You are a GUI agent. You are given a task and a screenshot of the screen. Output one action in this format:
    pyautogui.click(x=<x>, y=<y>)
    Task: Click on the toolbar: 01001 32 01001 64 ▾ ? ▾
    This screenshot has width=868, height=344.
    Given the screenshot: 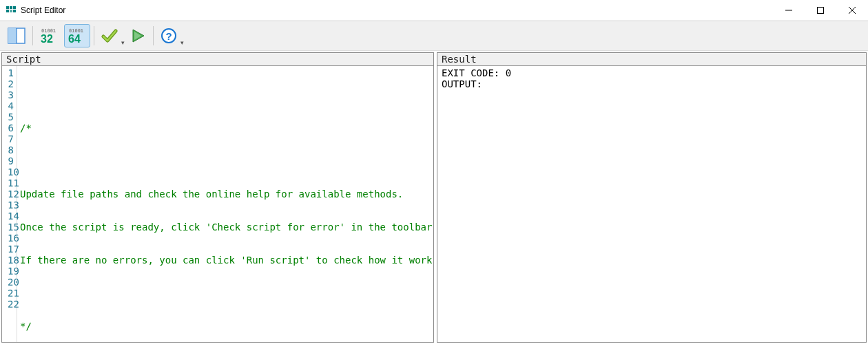 What is the action you would take?
    pyautogui.click(x=434, y=36)
    